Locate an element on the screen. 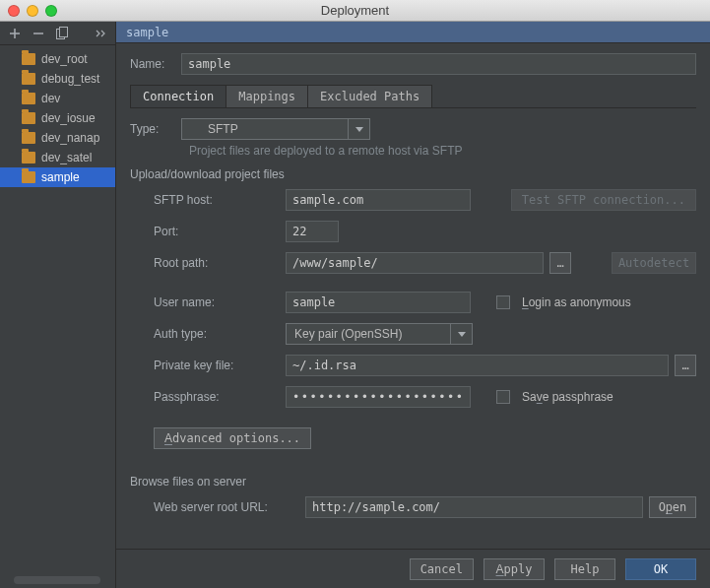  tree-item: dev is located at coordinates (57, 98).